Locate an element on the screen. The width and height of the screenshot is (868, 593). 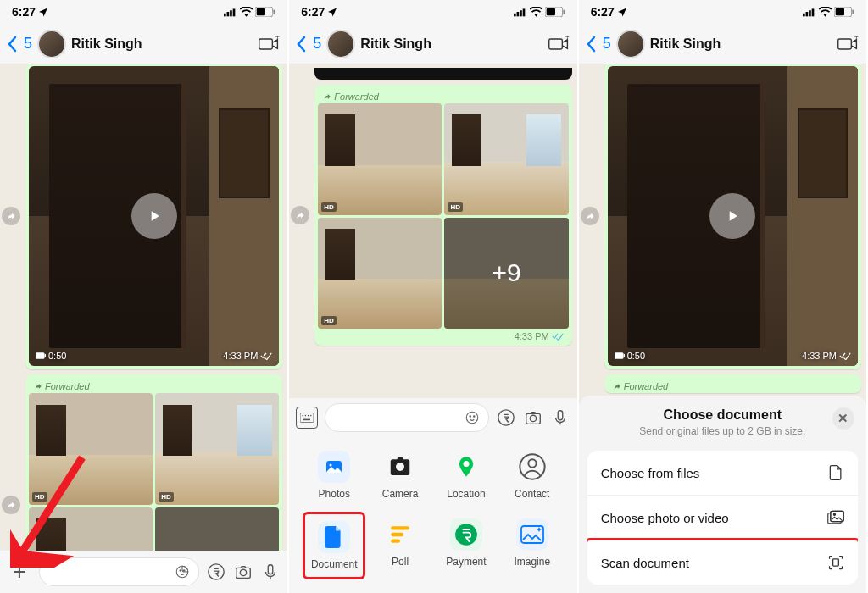
attach-contact: Contact is located at coordinates (532, 475).